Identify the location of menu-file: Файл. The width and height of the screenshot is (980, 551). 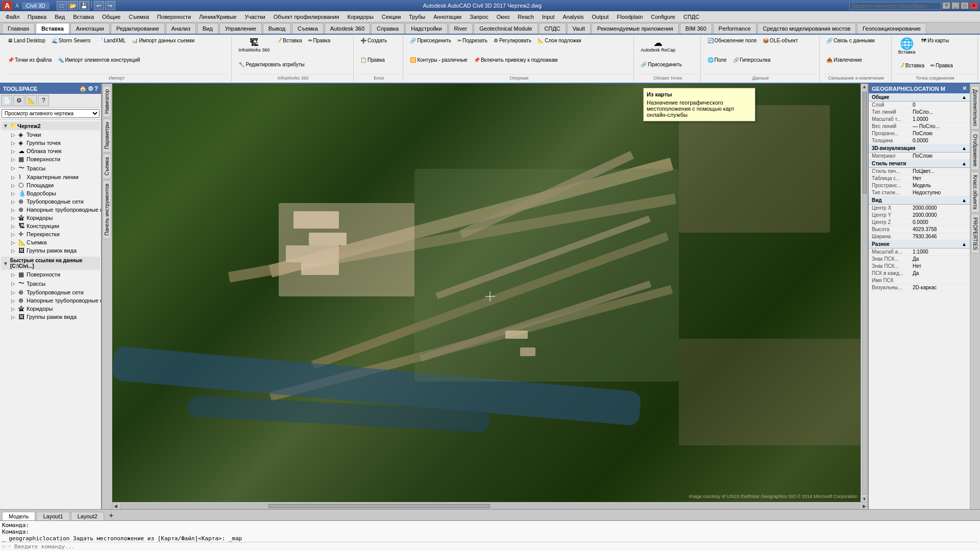
(12, 17).